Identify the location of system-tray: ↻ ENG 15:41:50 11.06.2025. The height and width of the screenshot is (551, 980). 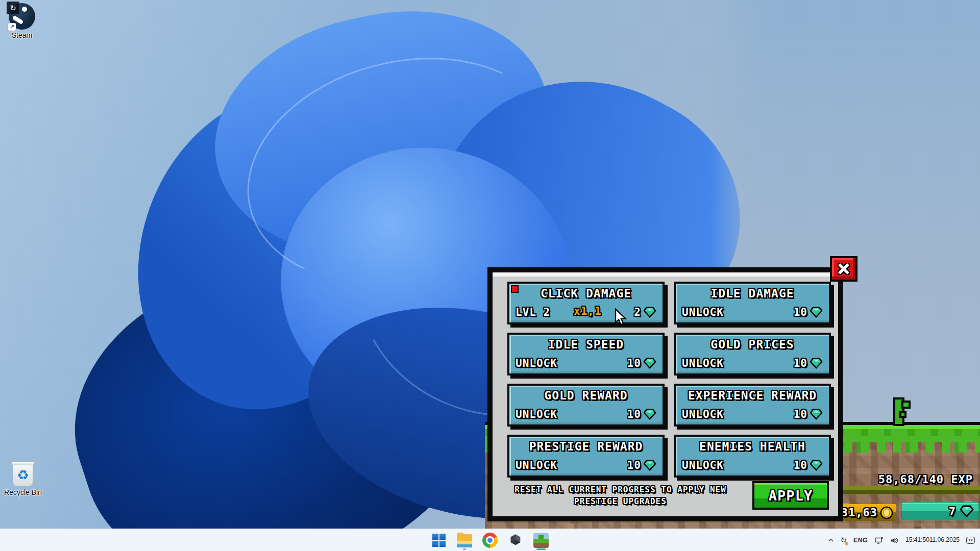
(901, 540).